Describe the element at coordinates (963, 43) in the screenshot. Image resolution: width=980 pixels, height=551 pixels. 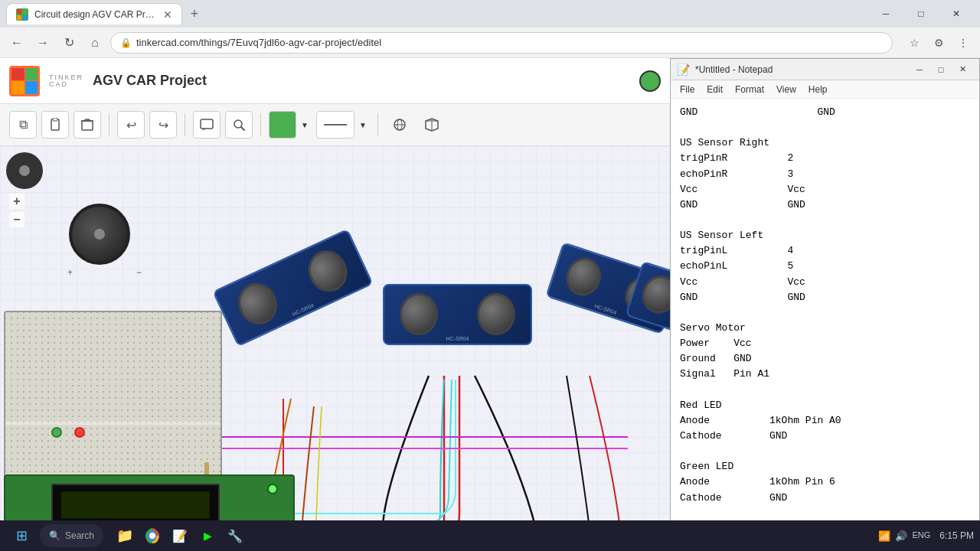
I see `menu-icon: ⋮` at that location.